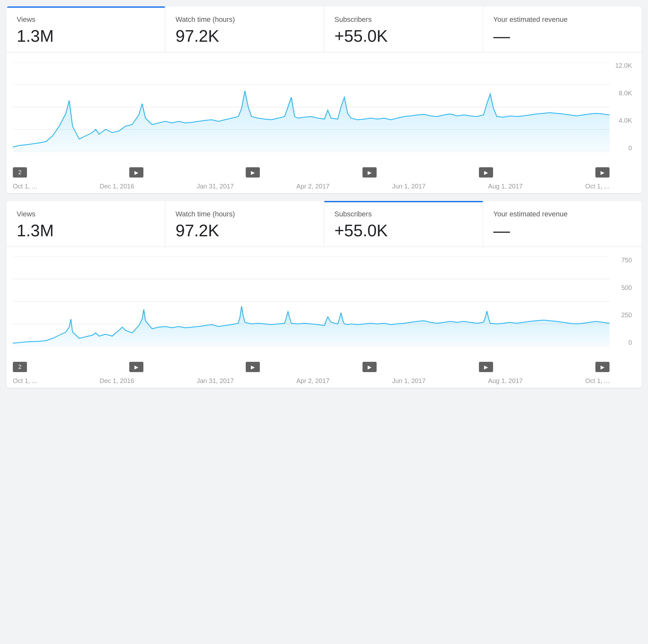  Describe the element at coordinates (324, 30) in the screenshot. I see `metrics-row-1: Views 1.3M Watch time (hours) 97.2K Subs…` at that location.